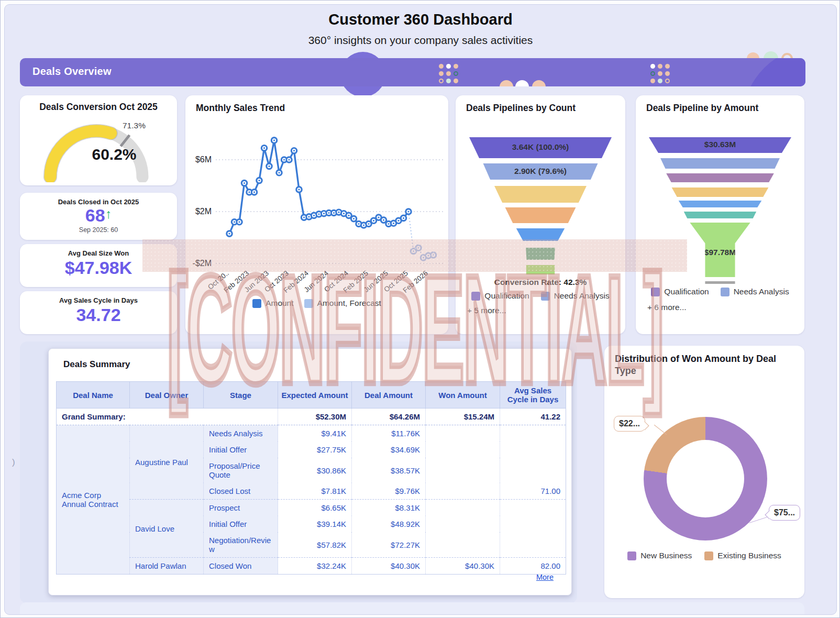 The height and width of the screenshot is (618, 840). Describe the element at coordinates (533, 491) in the screenshot. I see `avg-cycle-cell: 71.00` at that location.